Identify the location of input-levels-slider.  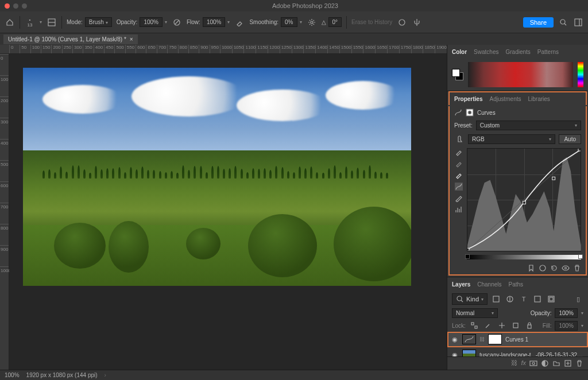
(524, 257).